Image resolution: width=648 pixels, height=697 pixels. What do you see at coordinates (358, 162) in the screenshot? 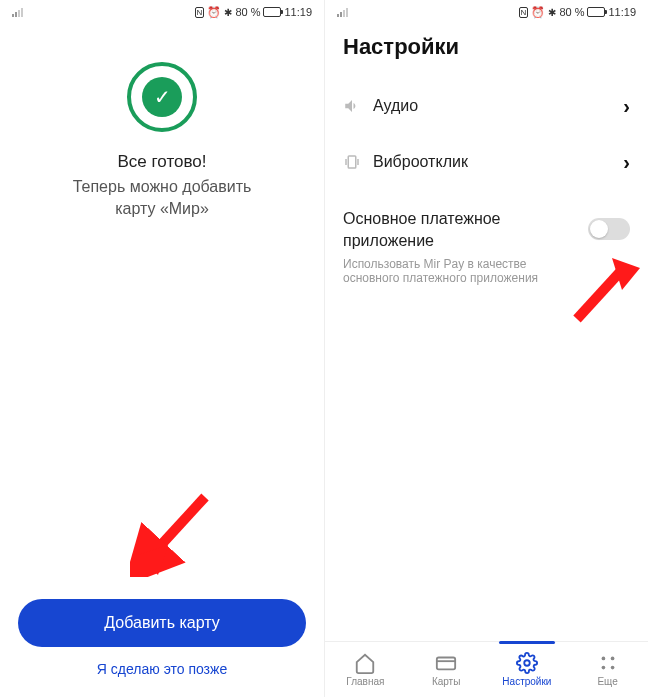
I see `vibration-icon` at bounding box center [358, 162].